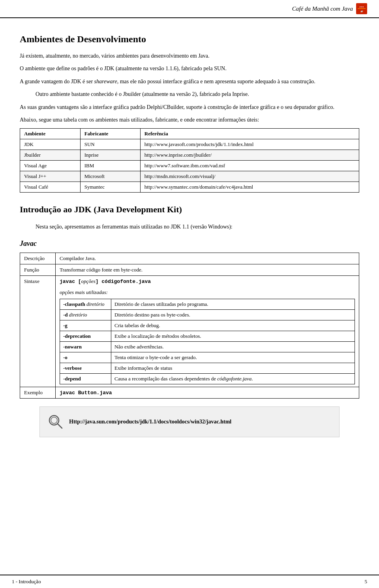 This screenshot has width=379, height=588. I want to click on javac-heading: Javac, so click(190, 244).